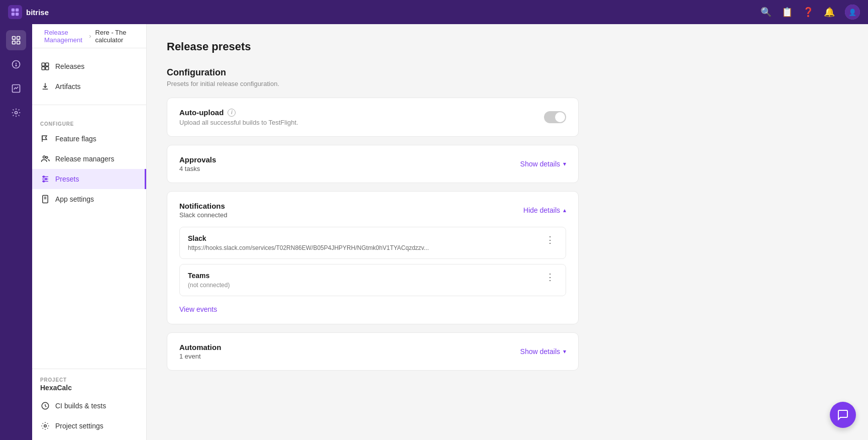  I want to click on sidebar: Release Management › Rere - The calculat…, so click(89, 232).